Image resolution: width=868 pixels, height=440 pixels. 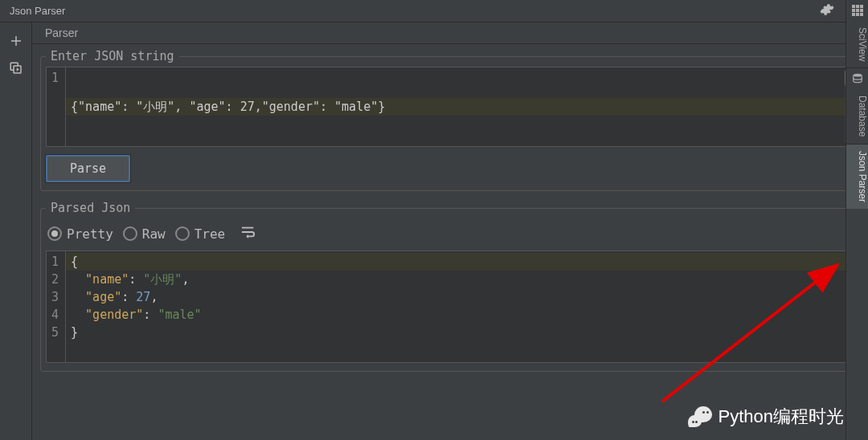 I want to click on rail-json-parser: Json Parser, so click(x=857, y=177).